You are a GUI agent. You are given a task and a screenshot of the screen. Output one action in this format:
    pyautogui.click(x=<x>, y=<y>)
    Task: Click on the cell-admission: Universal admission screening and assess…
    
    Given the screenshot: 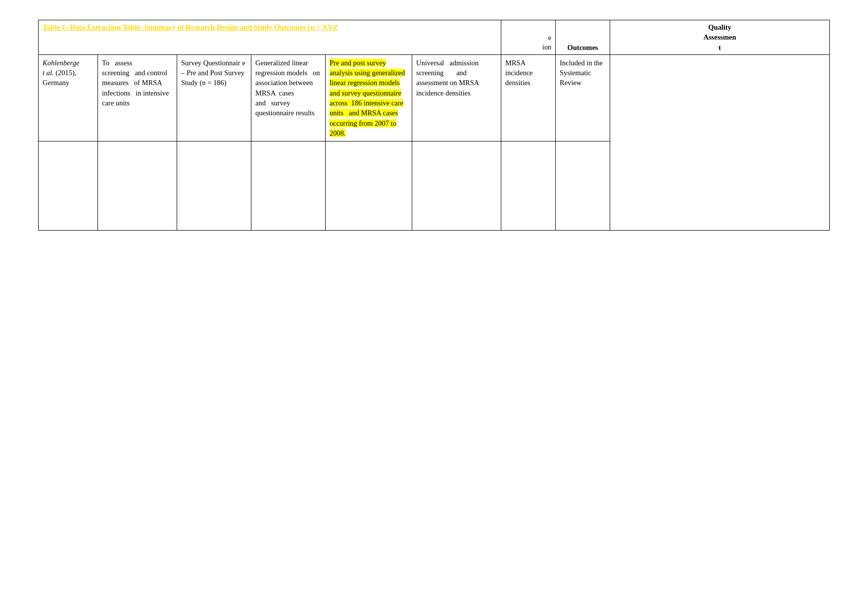 What is the action you would take?
    pyautogui.click(x=457, y=98)
    